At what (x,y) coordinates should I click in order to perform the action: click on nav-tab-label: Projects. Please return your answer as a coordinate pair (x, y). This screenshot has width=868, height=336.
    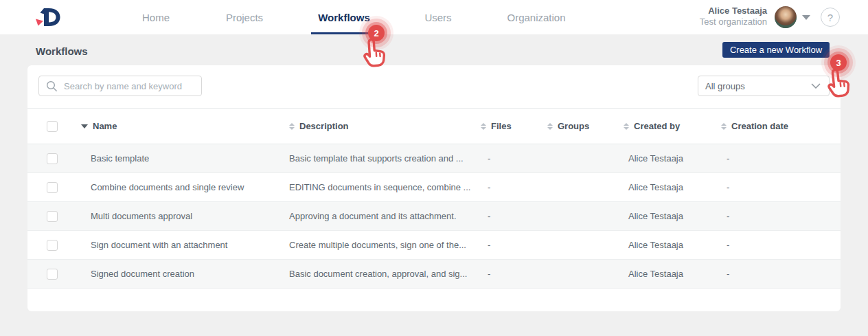
    Looking at the image, I should click on (244, 18).